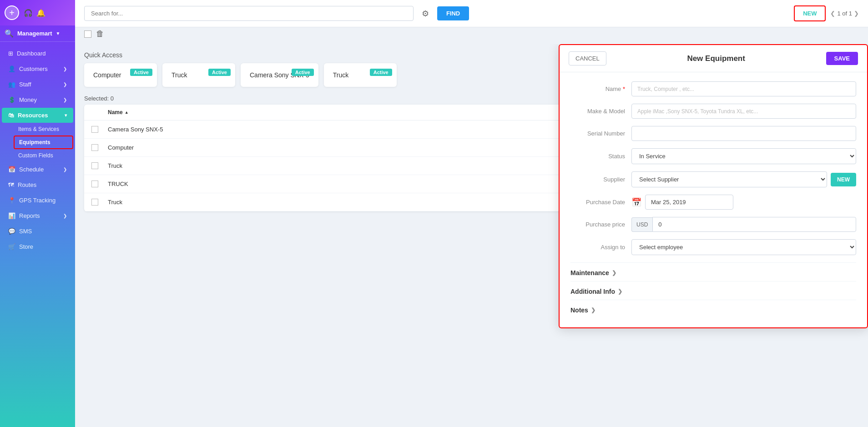 The image size is (868, 427). I want to click on search-icon: 🔍, so click(9, 34).